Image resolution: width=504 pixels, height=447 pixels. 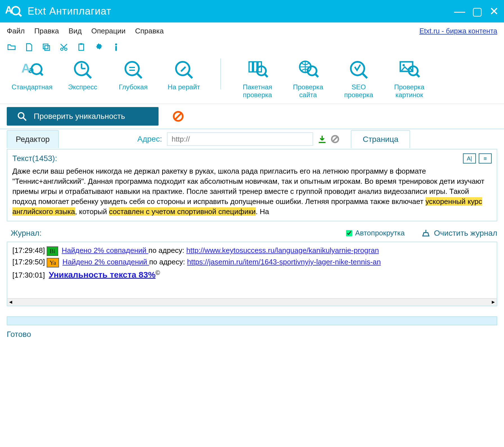 What do you see at coordinates (477, 11) in the screenshot?
I see `maximize-button: ▢` at bounding box center [477, 11].